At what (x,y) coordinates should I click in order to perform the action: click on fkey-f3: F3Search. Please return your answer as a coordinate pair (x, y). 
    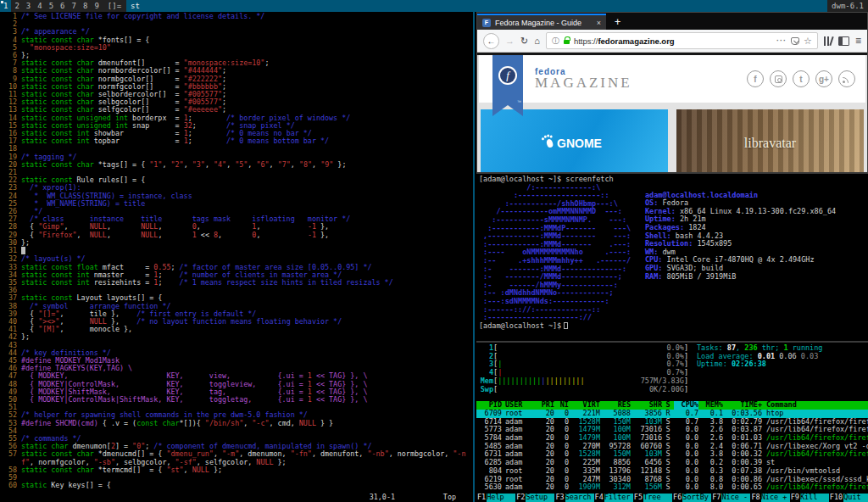
    Looking at the image, I should click on (574, 498).